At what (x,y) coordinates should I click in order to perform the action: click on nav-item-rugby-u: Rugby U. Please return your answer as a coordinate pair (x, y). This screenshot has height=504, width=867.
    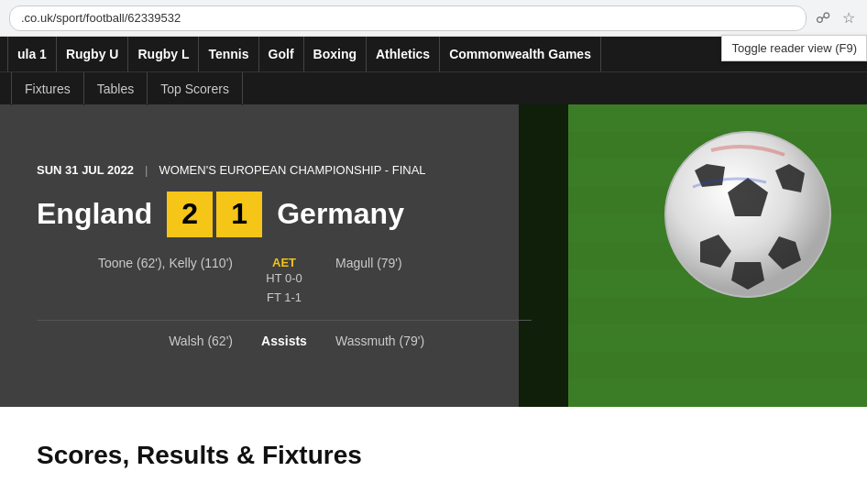
    Looking at the image, I should click on (93, 54).